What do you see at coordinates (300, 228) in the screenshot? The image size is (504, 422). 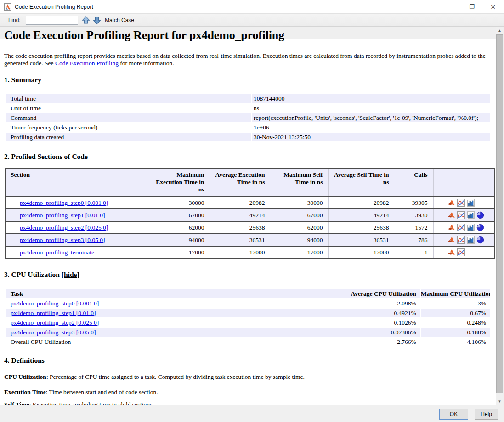 I see `max-self-value: 62000` at bounding box center [300, 228].